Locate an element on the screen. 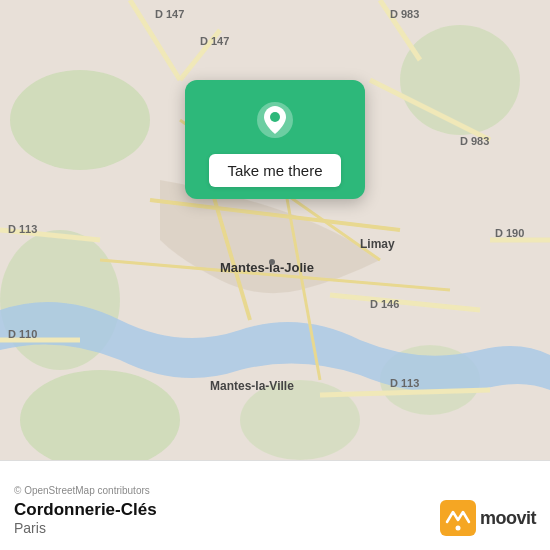  take-me-there-button: Take me there is located at coordinates (274, 170).